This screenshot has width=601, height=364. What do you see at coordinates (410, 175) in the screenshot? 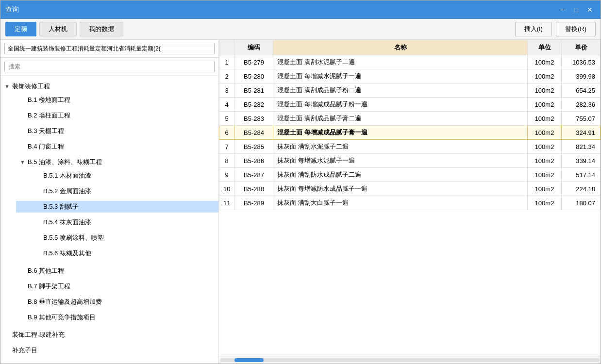
I see `table-row: 9B5-287抹灰面 满刮防水成品腻子二遍100m2517.14` at bounding box center [410, 175].